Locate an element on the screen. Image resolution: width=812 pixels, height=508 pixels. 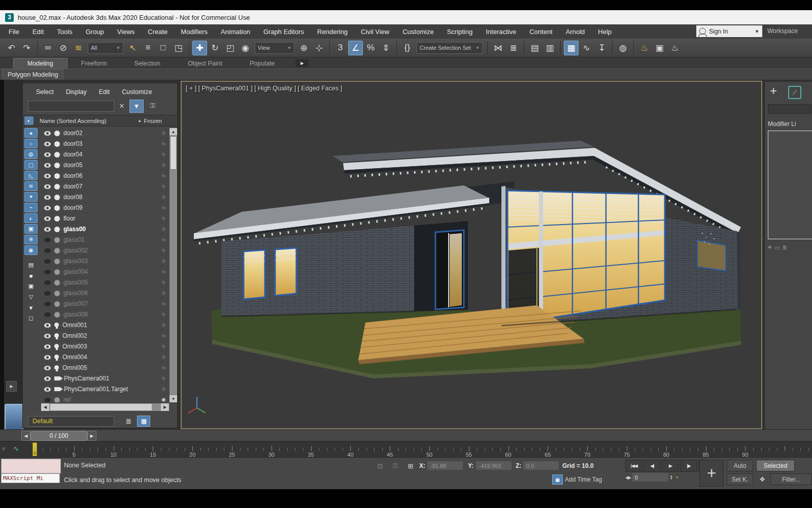
auto-key-button: Auto is located at coordinates (740, 465).